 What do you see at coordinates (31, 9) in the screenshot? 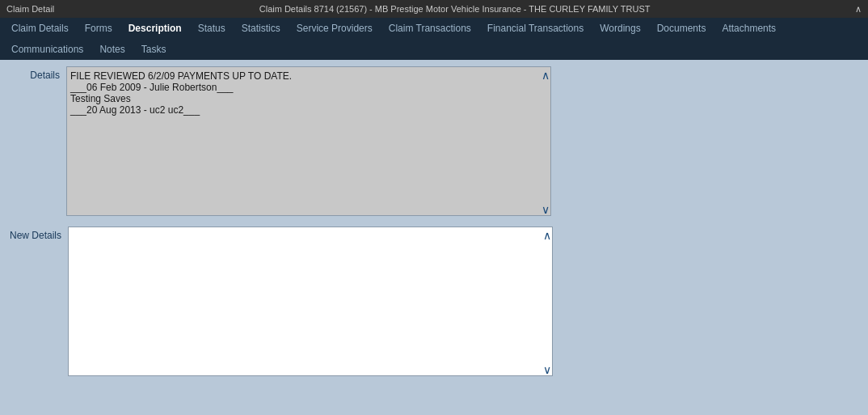
I see `title-left: Claim Detail` at bounding box center [31, 9].